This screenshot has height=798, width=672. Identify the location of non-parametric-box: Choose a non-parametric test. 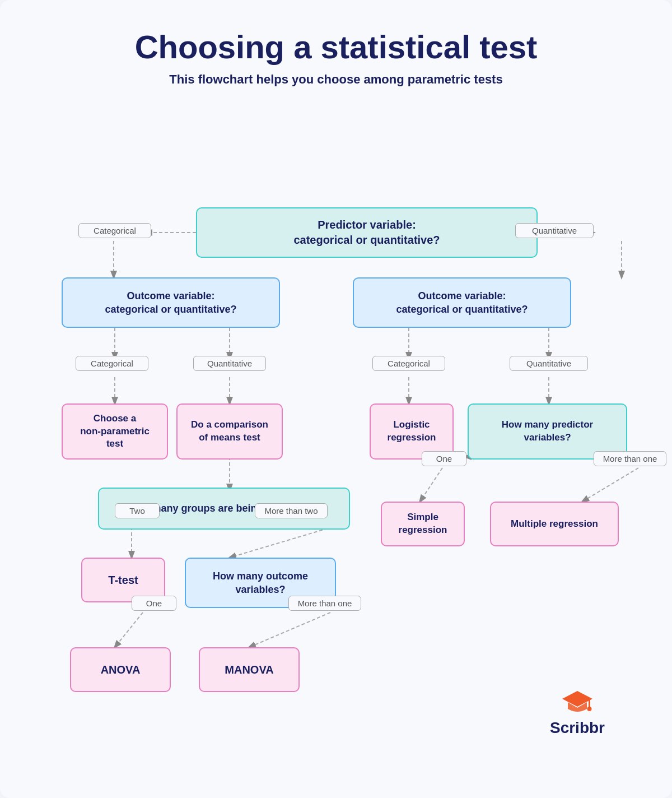
(115, 432).